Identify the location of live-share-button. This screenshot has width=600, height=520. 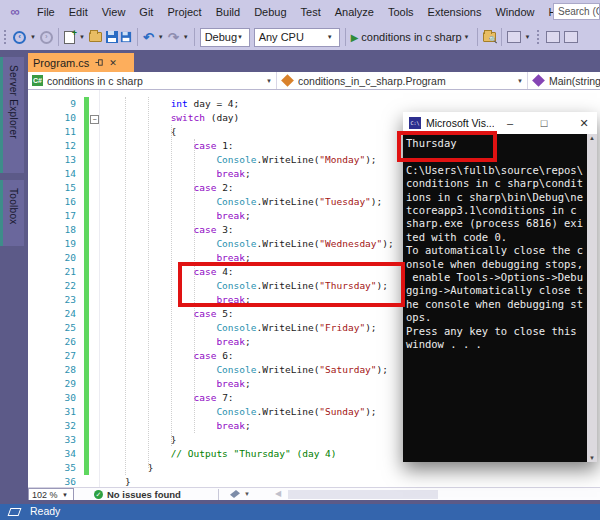
(514, 37).